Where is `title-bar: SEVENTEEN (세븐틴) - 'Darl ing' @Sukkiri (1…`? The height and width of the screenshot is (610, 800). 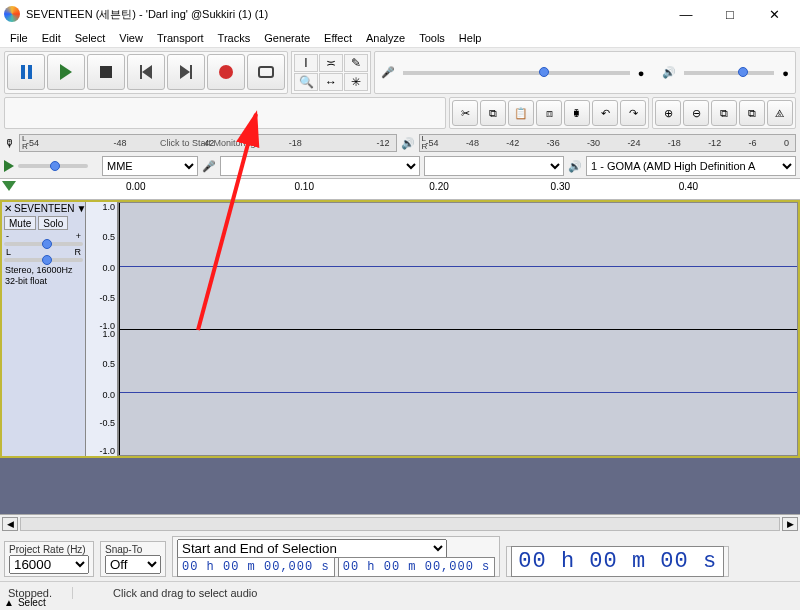
title-bar: SEVENTEEN (세븐틴) - 'Darl ing' @Sukkiri (1… is located at coordinates (400, 14).